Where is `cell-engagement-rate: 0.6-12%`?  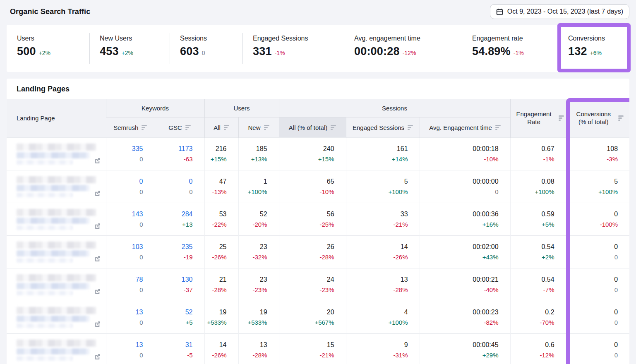 cell-engagement-rate: 0.6-12% is located at coordinates (538, 349).